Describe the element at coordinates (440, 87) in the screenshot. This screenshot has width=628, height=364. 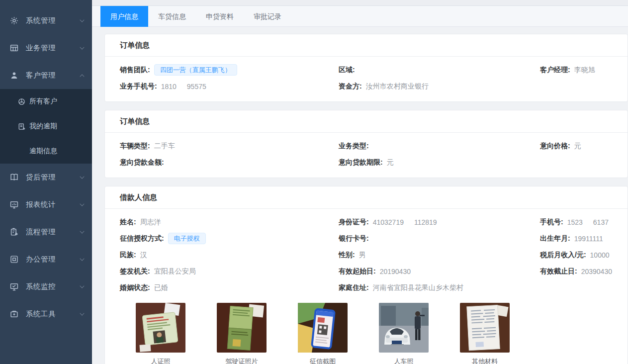
I see `field-funder: 资金方: 汝州市农村商业银行` at that location.